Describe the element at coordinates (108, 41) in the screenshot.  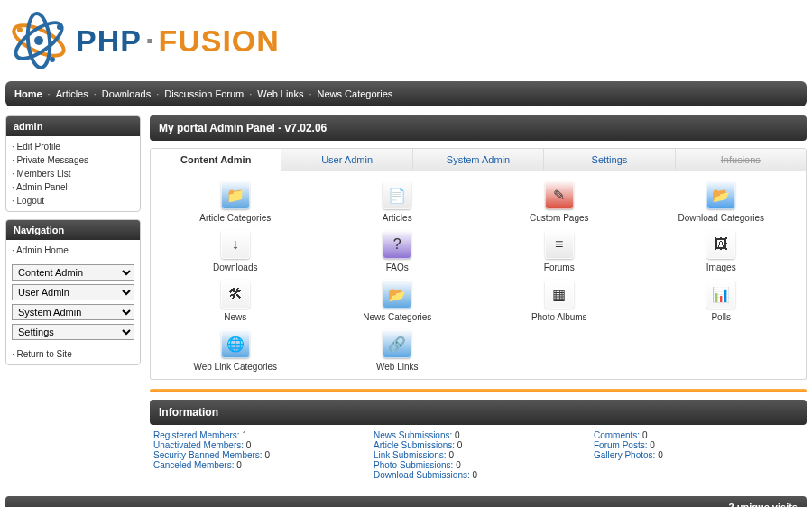
I see `logo-text-1: PHP` at that location.